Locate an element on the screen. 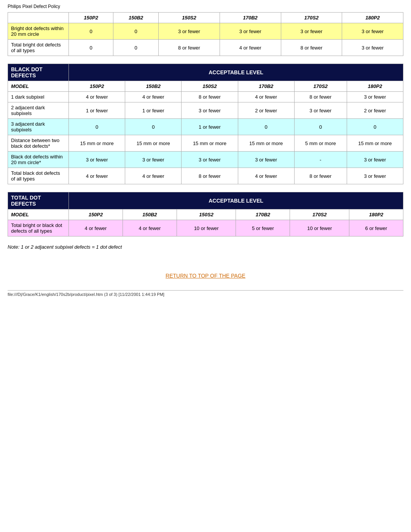  return-link-container: RETURN TO TOP OF THE PAGE is located at coordinates (206, 276).